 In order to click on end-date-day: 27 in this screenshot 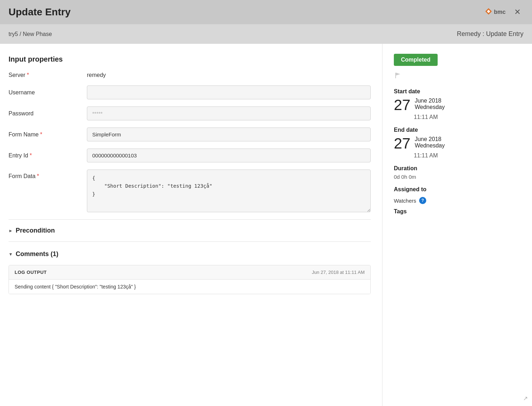, I will do `click(402, 144)`.